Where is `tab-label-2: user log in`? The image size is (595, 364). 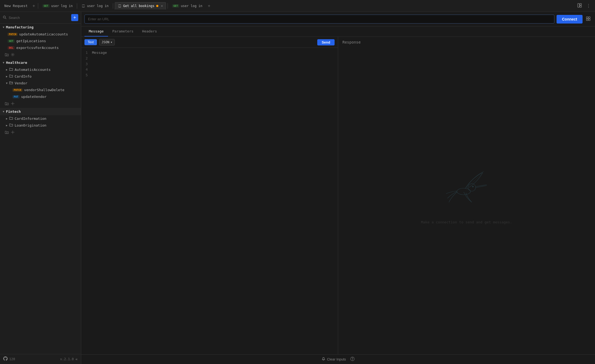 tab-label-2: user log in is located at coordinates (192, 6).